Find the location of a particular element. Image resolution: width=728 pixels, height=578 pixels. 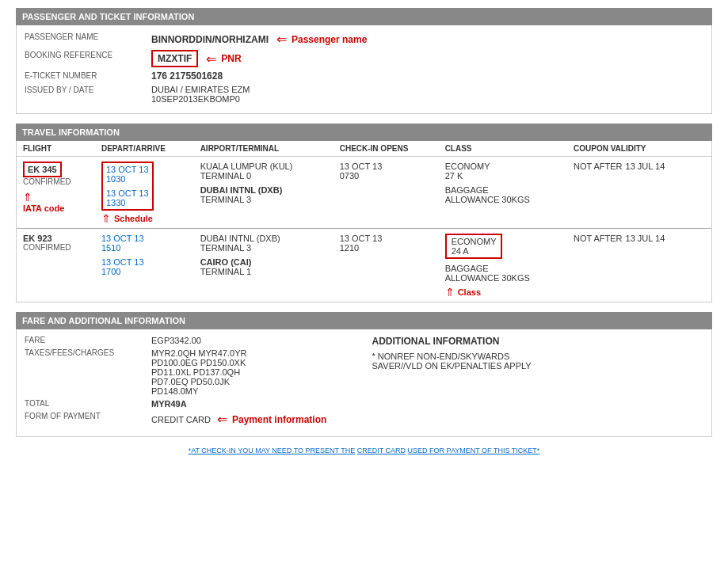

class-arrow: ⇑ is located at coordinates (450, 292).